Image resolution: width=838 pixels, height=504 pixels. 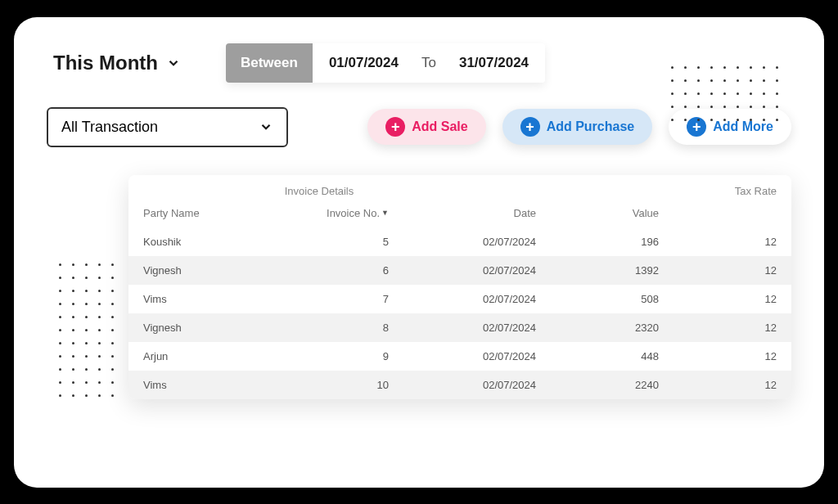 What do you see at coordinates (87, 331) in the screenshot?
I see `decorative-dots-left` at bounding box center [87, 331].